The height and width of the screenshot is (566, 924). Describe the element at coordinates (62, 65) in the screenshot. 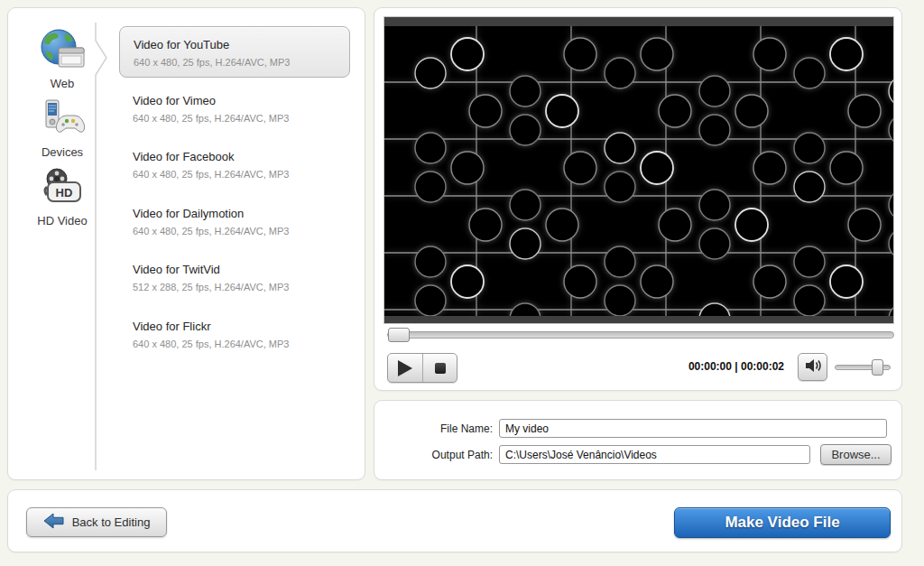

I see `globe-browser-icon` at that location.